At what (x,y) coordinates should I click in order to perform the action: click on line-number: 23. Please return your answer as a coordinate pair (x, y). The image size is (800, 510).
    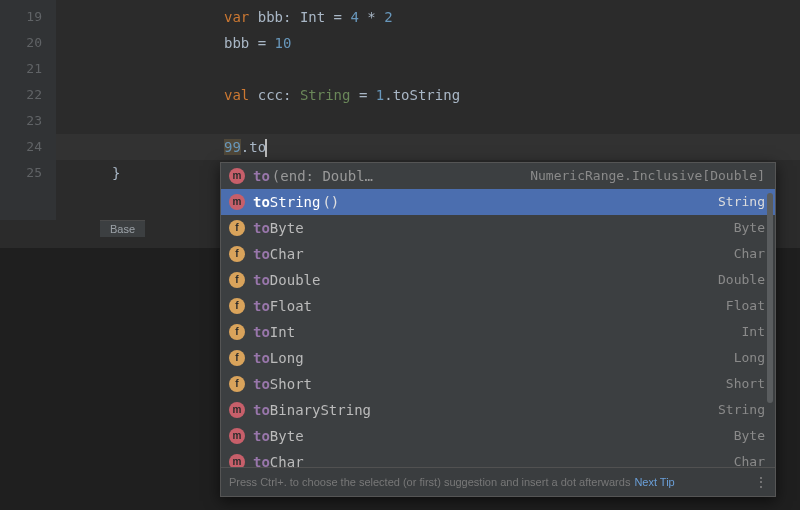
    Looking at the image, I should click on (28, 121).